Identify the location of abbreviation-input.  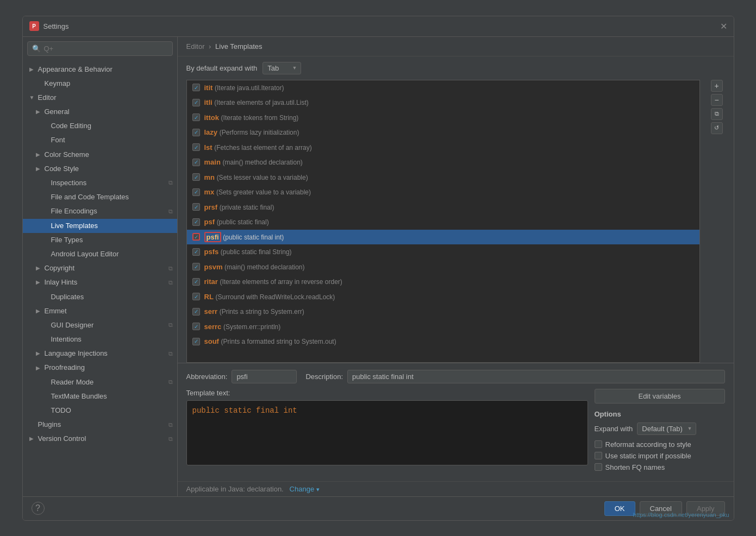
(264, 377).